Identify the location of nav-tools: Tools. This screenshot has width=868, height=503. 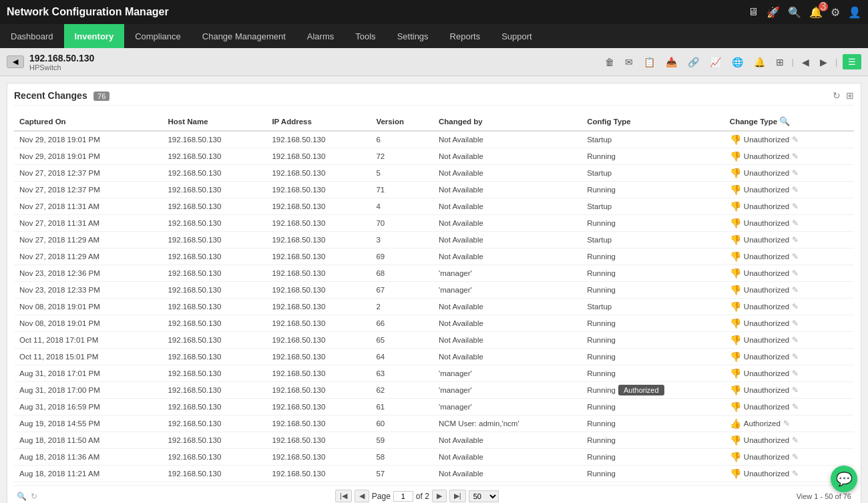
(365, 36).